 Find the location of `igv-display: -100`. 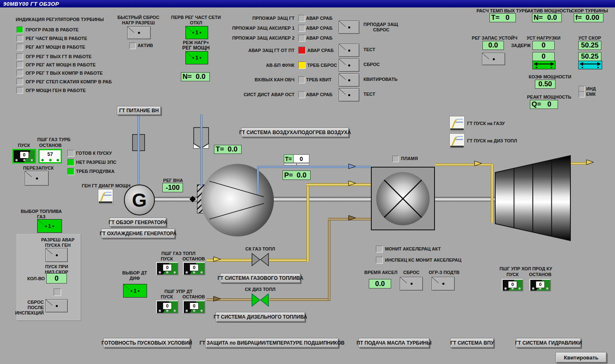

igv-display: -100 is located at coordinates (173, 187).